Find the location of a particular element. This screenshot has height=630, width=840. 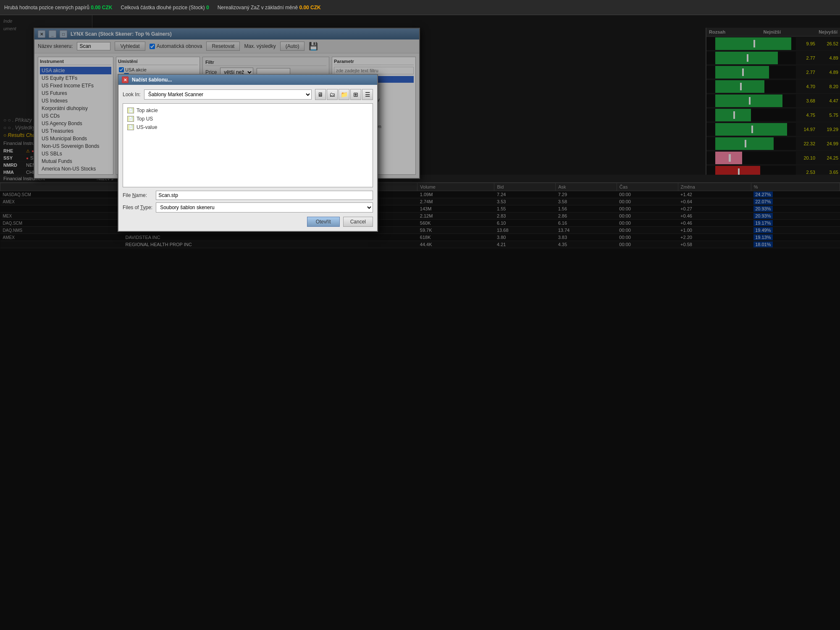

file-icon-top-akcie: 📄 is located at coordinates (131, 110).